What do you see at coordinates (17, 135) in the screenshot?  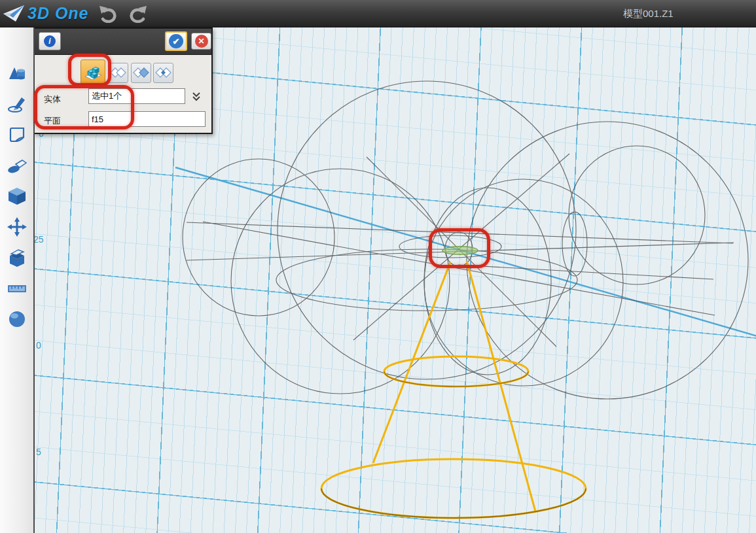 I see `surface-sheet-icon` at bounding box center [17, 135].